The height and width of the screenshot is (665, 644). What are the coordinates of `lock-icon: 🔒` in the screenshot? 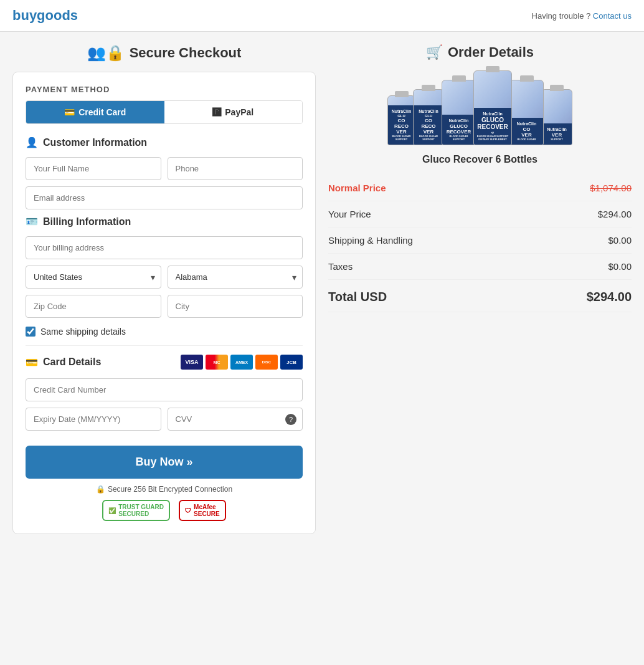 It's located at (101, 489).